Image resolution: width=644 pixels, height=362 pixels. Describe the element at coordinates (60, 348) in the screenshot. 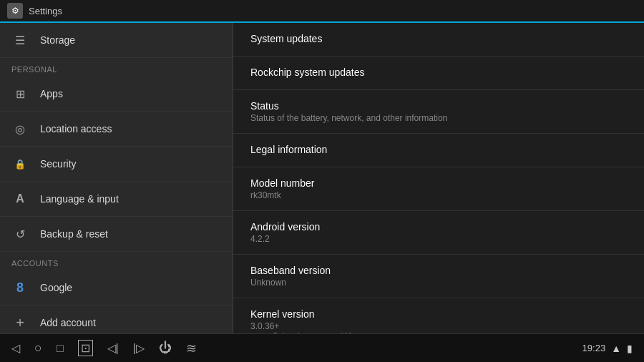

I see `recents-button: □` at that location.